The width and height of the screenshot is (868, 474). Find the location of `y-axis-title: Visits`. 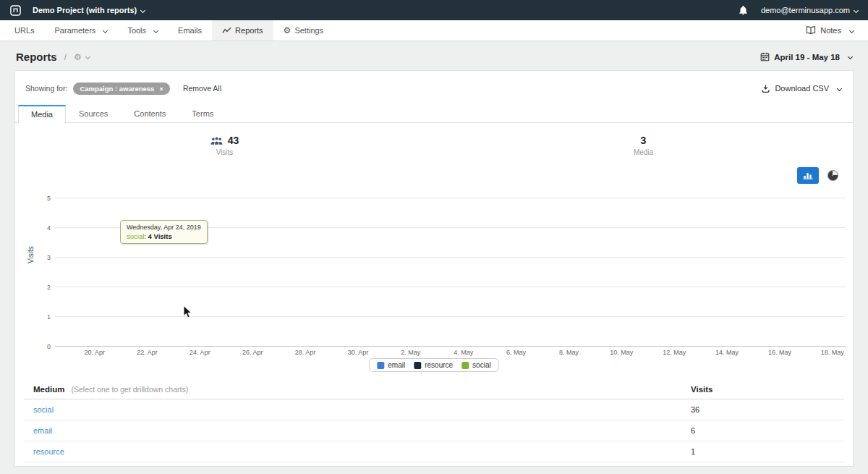

y-axis-title: Visits is located at coordinates (30, 255).